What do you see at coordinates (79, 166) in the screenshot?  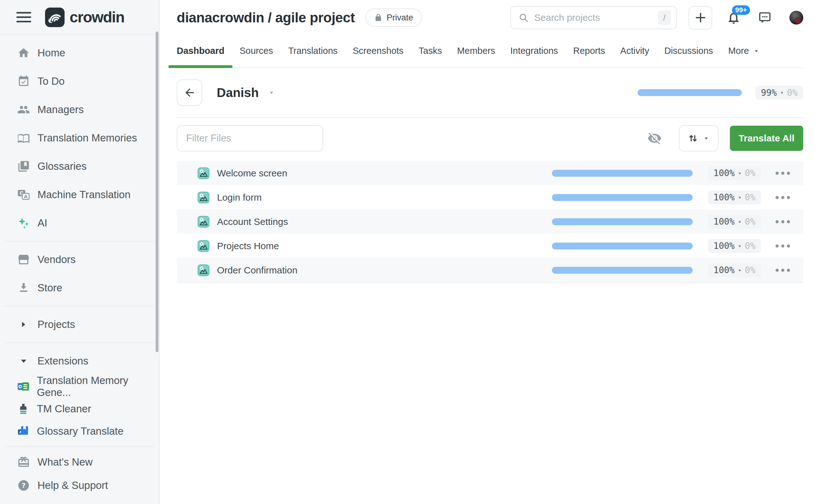 I see `sidebar-item-glossaries: Glossaries` at bounding box center [79, 166].